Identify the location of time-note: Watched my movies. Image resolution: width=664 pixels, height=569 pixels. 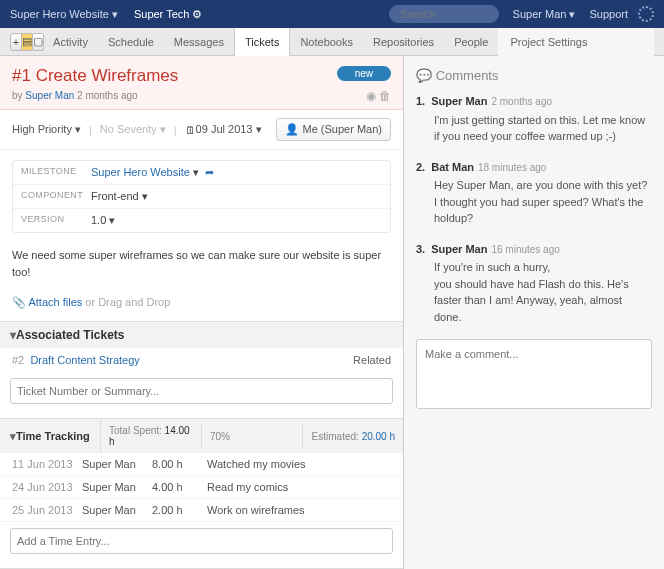
(299, 464).